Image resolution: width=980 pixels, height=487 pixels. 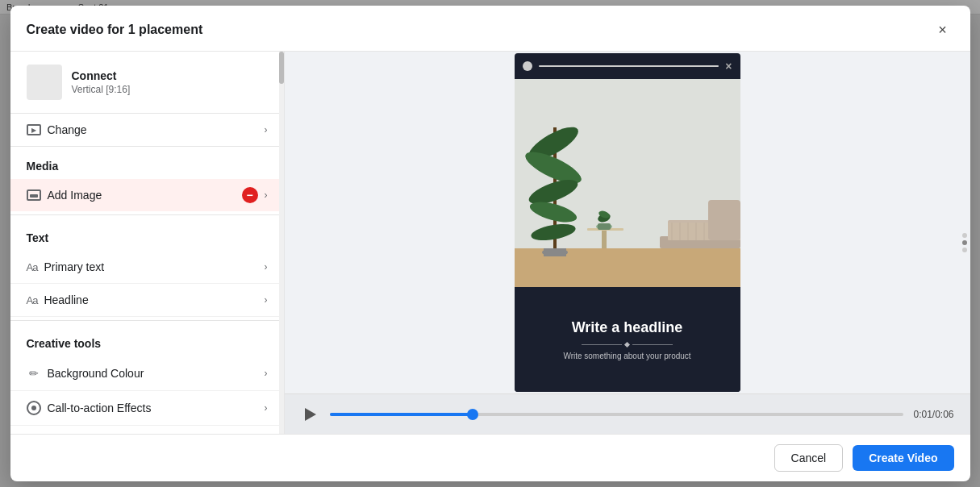 I want to click on add-image-left: Add Image, so click(x=65, y=195).